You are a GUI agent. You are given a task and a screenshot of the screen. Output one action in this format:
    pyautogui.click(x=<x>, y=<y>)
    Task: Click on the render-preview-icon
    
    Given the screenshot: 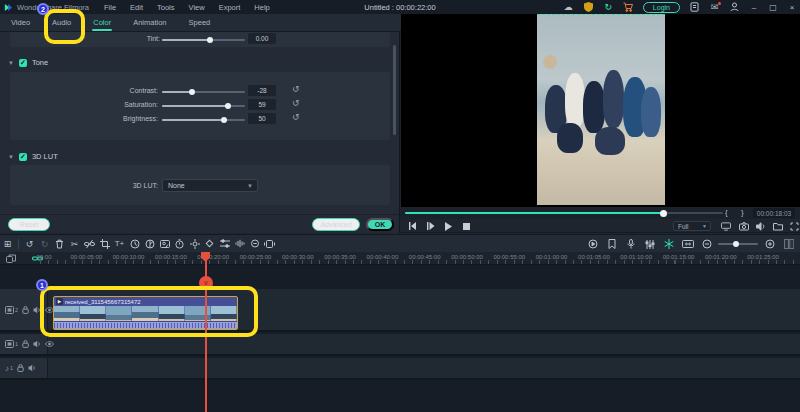 What is the action you would take?
    pyautogui.click(x=592, y=244)
    